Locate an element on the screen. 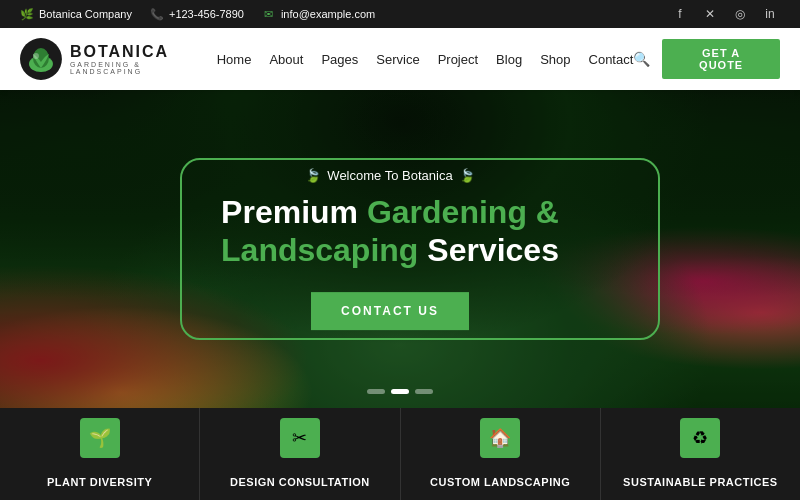 The height and width of the screenshot is (500, 800). service-card-3: 🏠 Custom Landscaping is located at coordinates (501, 454).